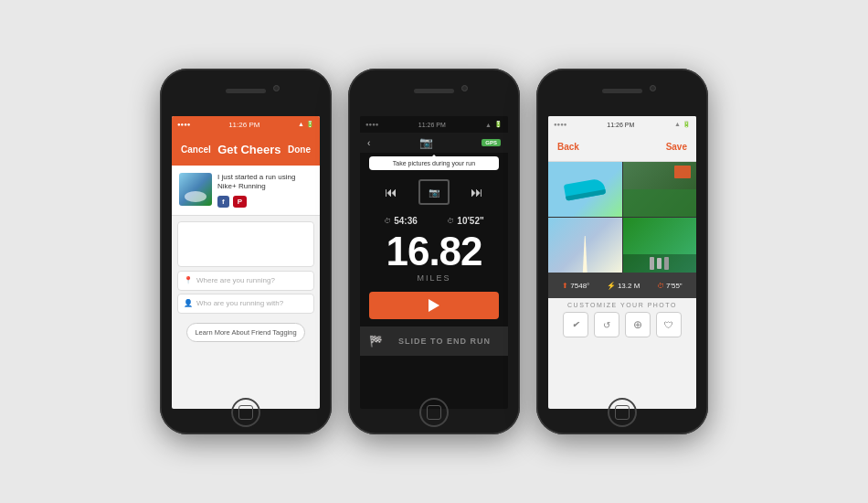 The image size is (868, 503). What do you see at coordinates (622, 252) in the screenshot?
I see `phone-photo: ●●●● 11:26 PM ▲ 🔋 Back Save` at bounding box center [622, 252].